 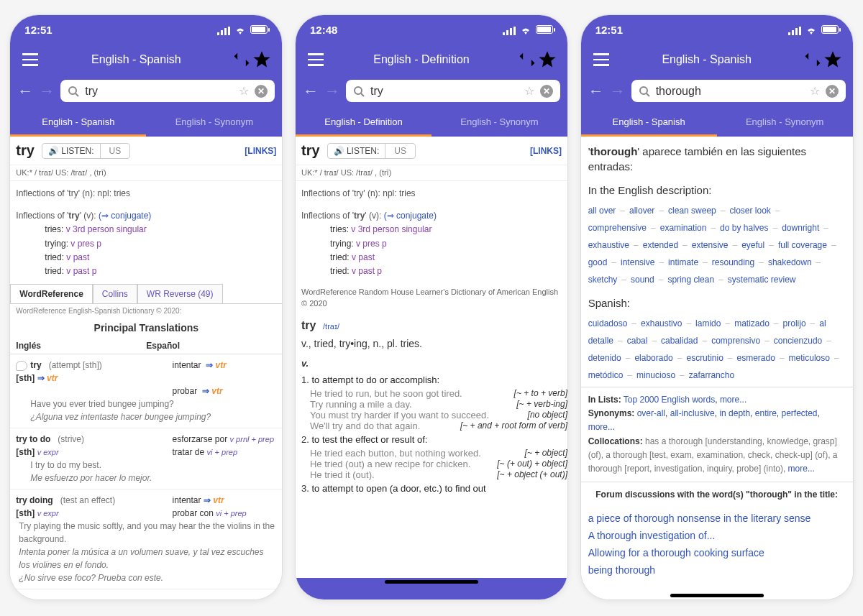 What do you see at coordinates (603, 211) in the screenshot?
I see `related-link: all over` at bounding box center [603, 211].